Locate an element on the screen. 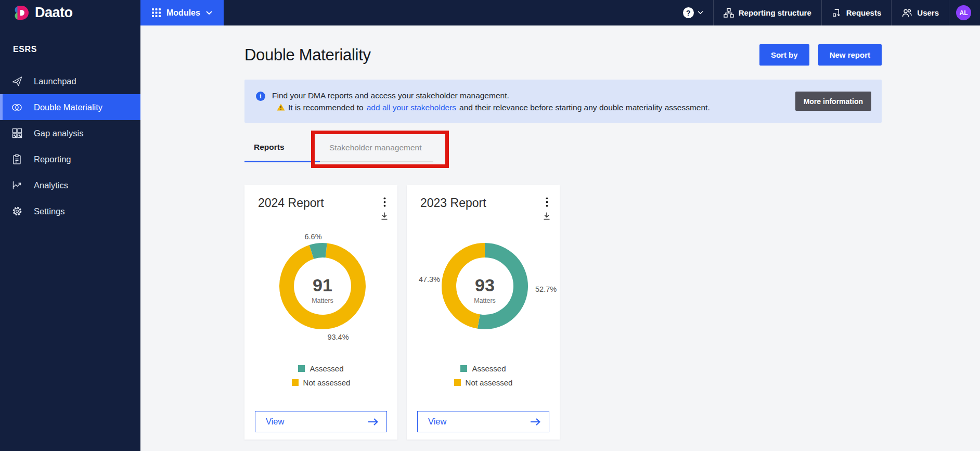 This screenshot has height=451, width=980. banner-line2-suffix: and their relevance before starting any … is located at coordinates (585, 107).